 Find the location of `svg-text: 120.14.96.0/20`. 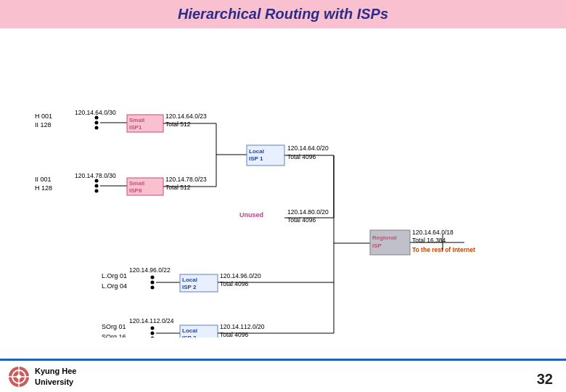

svg-text: 120.14.96.0/20 is located at coordinates (241, 276).